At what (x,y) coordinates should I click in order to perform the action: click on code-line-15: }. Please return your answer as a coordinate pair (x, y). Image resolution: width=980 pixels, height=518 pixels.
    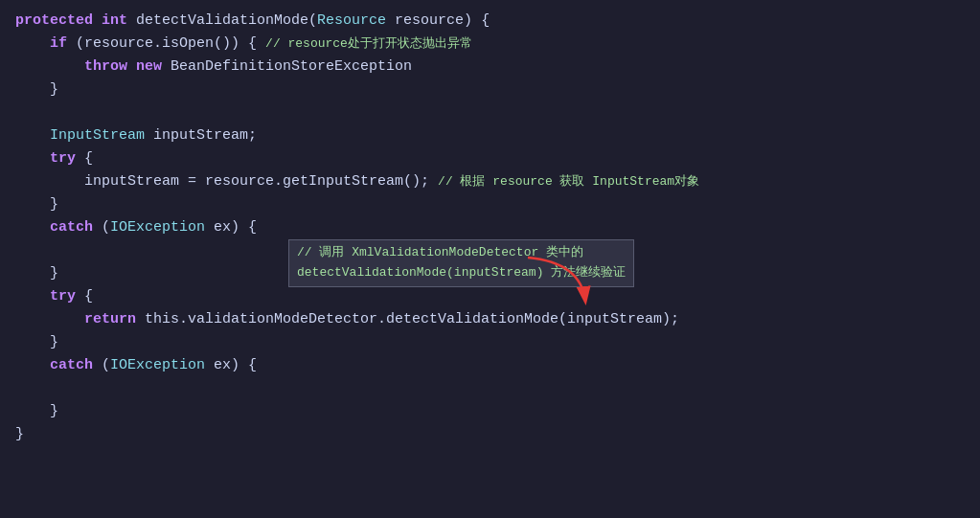
    Looking at the image, I should click on (490, 343).